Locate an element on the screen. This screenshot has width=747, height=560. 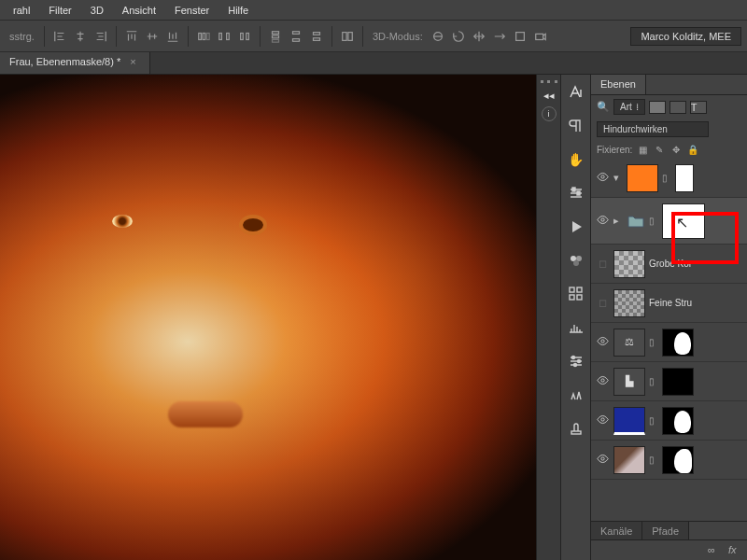
align-center-h-icon is located at coordinates (80, 36).